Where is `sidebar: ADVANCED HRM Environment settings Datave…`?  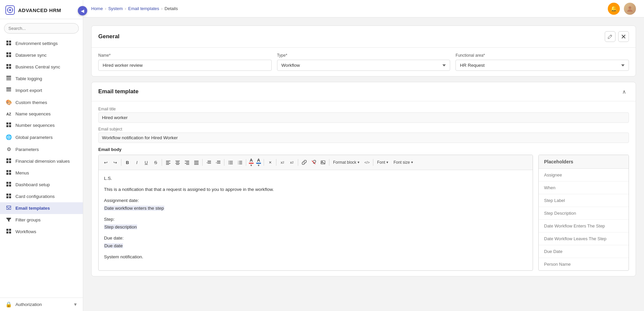 sidebar: ADVANCED HRM Environment settings Datave… is located at coordinates (42, 156).